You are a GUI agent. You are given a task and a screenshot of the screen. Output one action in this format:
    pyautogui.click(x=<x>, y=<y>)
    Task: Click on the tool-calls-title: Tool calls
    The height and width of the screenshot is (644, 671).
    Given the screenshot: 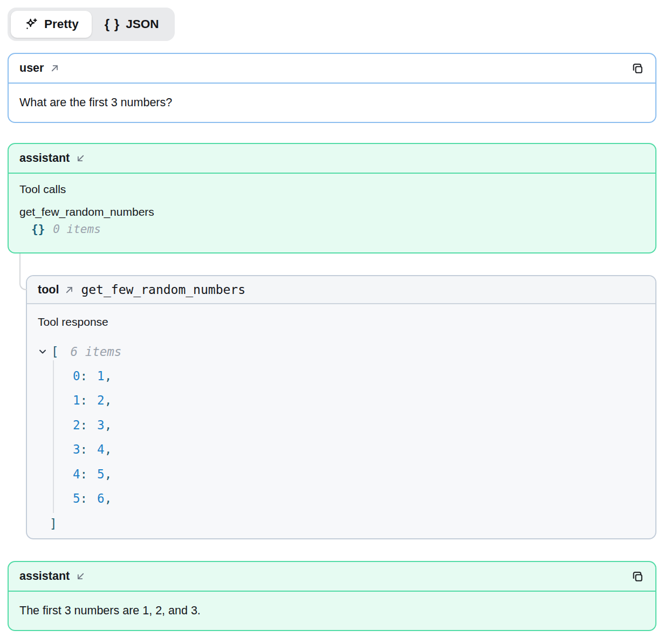 What is the action you would take?
    pyautogui.click(x=332, y=189)
    